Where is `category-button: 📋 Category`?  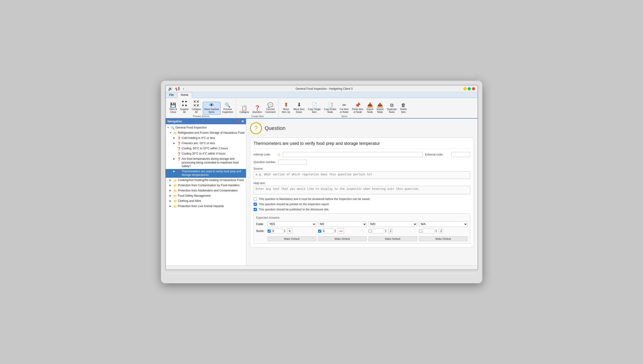
category-button: 📋 Category is located at coordinates (244, 110).